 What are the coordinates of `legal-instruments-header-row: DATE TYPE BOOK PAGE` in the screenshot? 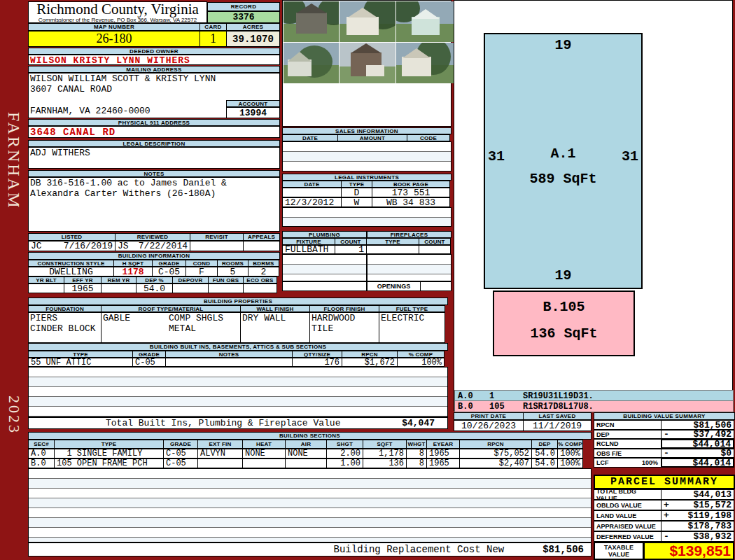 It's located at (366, 184).